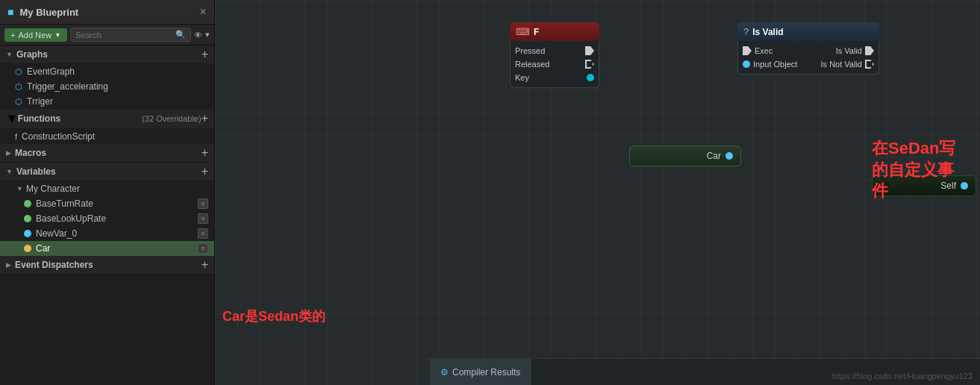 The image size is (980, 385). I want to click on pressed-pin-out, so click(590, 51).